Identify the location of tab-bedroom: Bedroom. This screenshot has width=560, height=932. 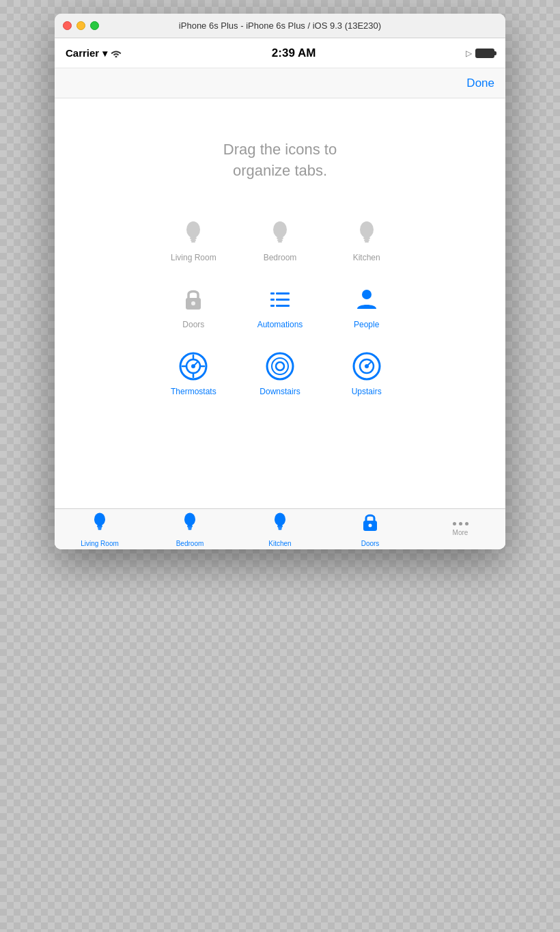
(190, 529).